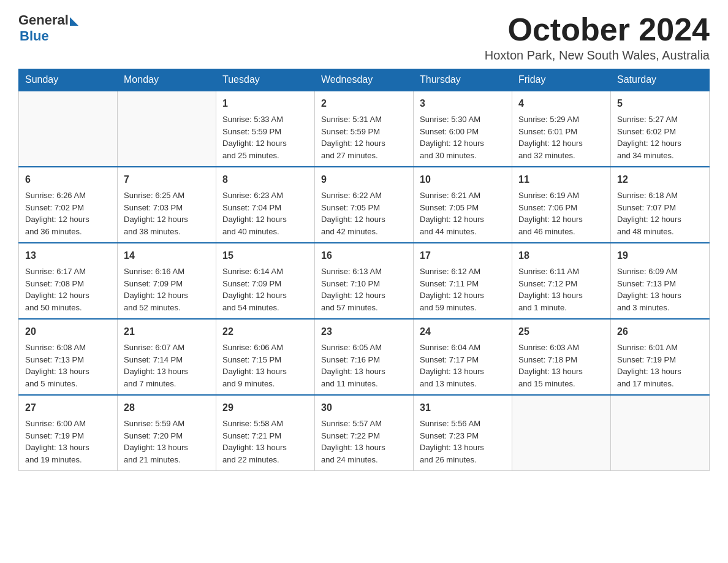 The height and width of the screenshot is (563, 728). I want to click on day-number: 20, so click(68, 332).